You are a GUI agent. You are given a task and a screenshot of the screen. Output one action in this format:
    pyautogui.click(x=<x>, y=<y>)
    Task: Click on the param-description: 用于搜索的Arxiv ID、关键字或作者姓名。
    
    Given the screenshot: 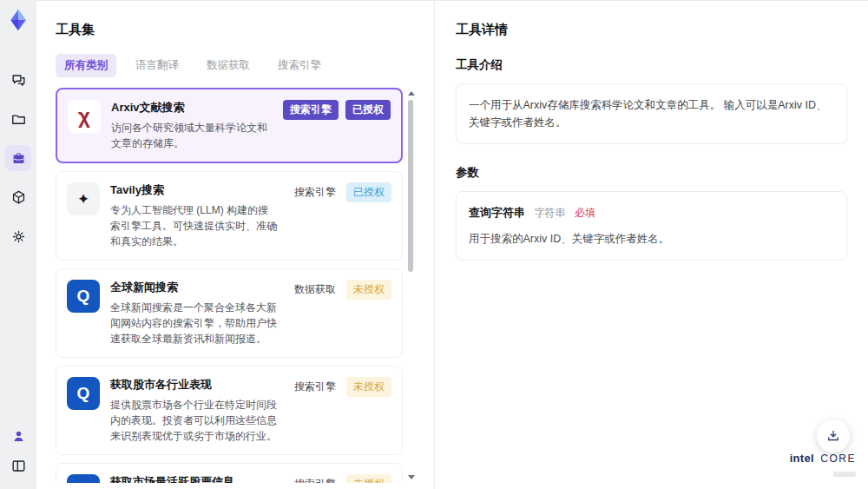 What is the action you would take?
    pyautogui.click(x=651, y=239)
    